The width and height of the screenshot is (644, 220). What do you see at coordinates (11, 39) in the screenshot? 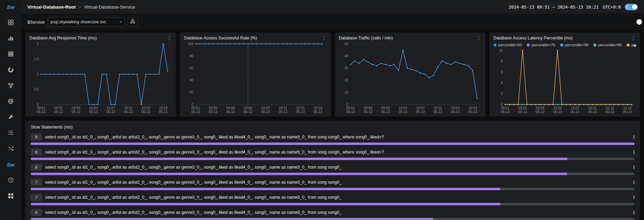
I see `sidebar-item-general-service` at bounding box center [11, 39].